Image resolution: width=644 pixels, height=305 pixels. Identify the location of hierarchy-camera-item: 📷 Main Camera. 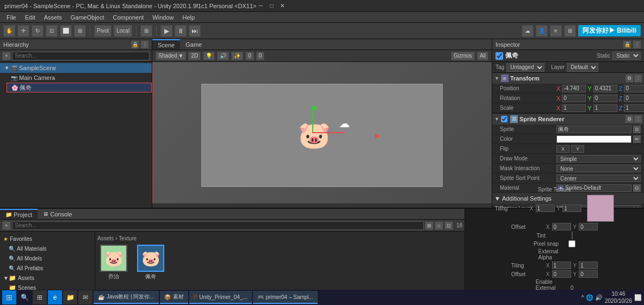
(79, 78).